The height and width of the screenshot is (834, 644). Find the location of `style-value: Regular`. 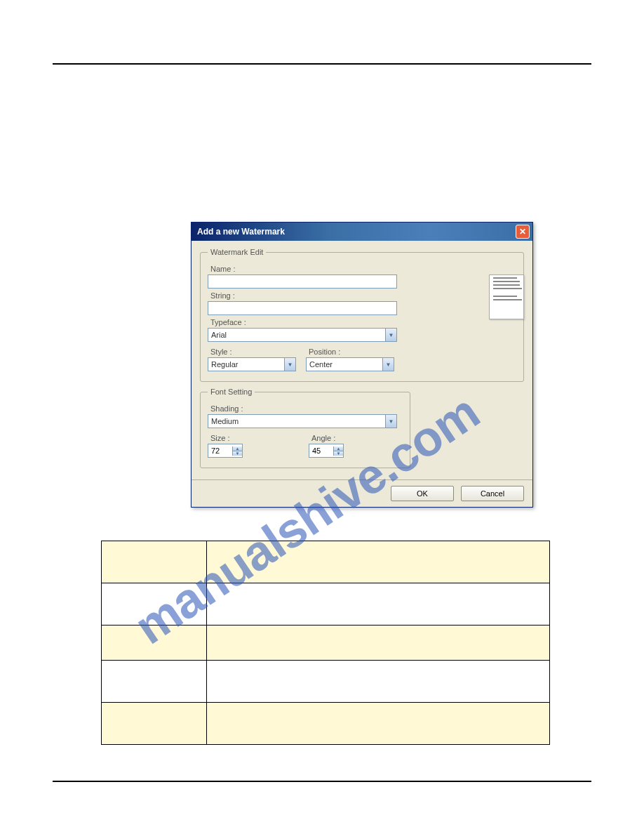

style-value: Regular is located at coordinates (246, 364).